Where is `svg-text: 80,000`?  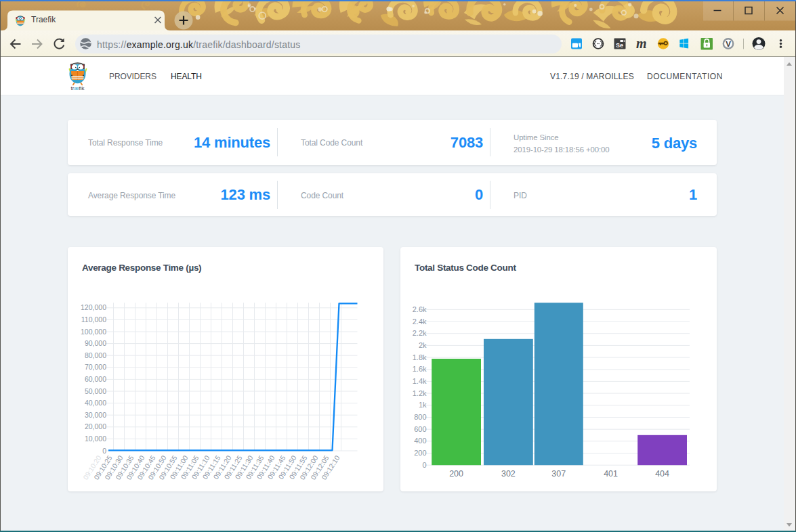 svg-text: 80,000 is located at coordinates (96, 355).